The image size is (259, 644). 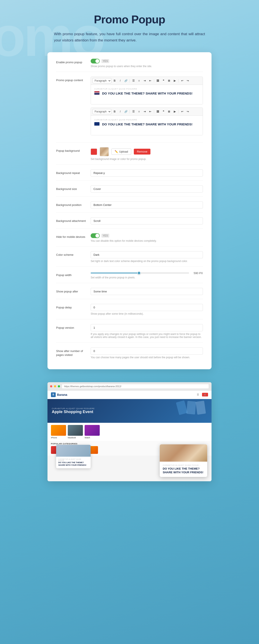 I want to click on page-description: With promo popup feature, you have full …, so click(x=130, y=37).